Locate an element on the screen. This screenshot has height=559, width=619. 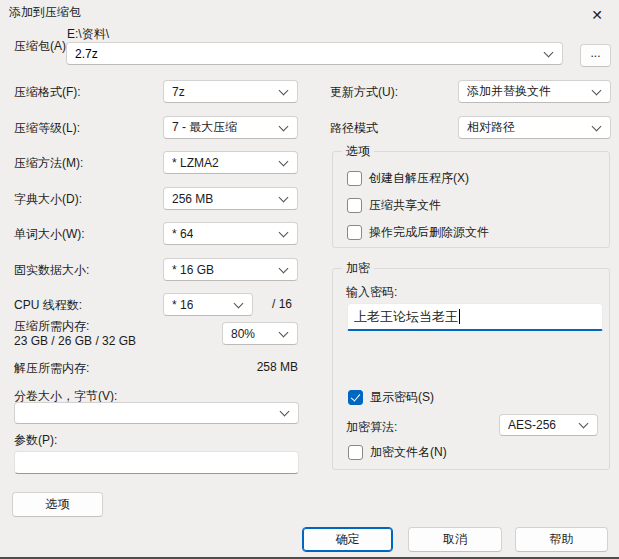
word-size-combobox: * 64 is located at coordinates (230, 234).